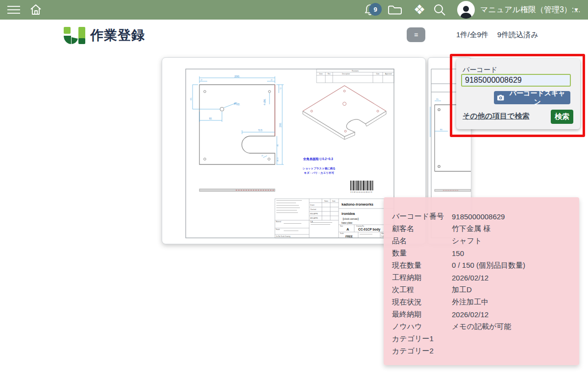 This screenshot has height=372, width=588. I want to click on tb-finish: Finish, so click(278, 230).